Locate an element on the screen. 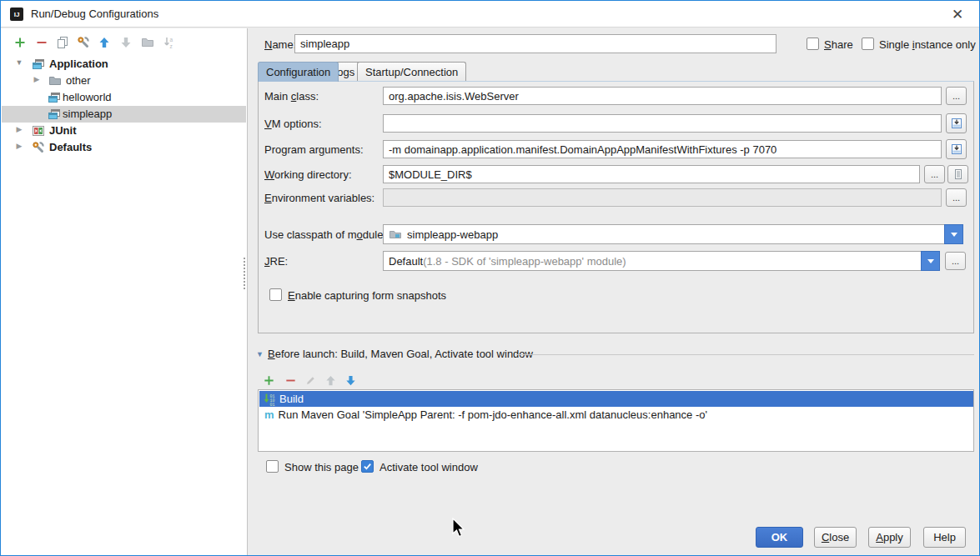 The height and width of the screenshot is (556, 980). show-this-page-checkbox is located at coordinates (272, 467).